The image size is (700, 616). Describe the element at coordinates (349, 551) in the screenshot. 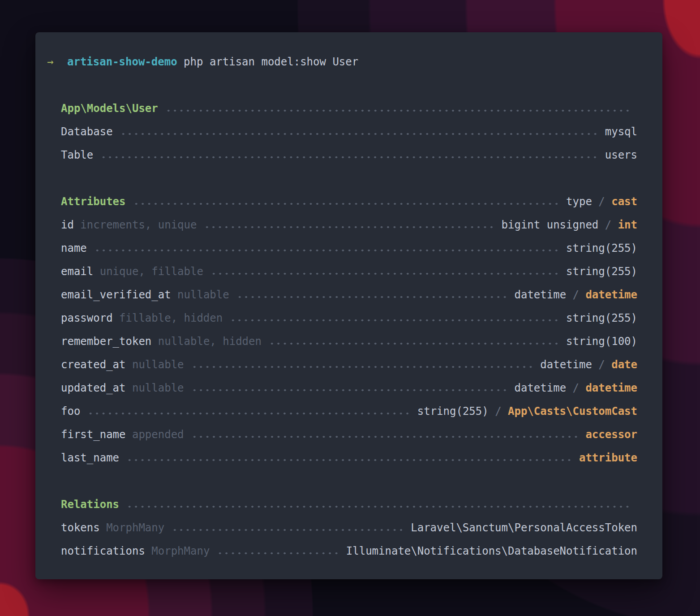

I see `output-row-relation-notifications: notificationsMorphManyIlluminate\Notific…` at that location.